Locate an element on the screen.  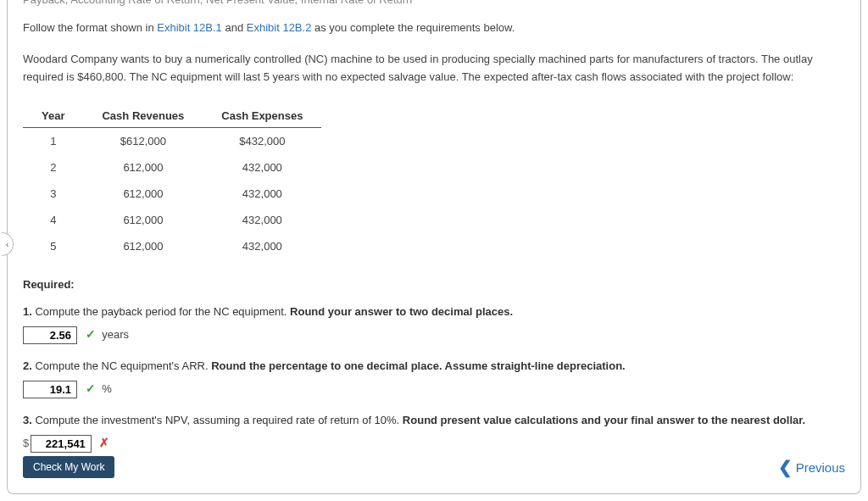
cell: 1 is located at coordinates (53, 142).